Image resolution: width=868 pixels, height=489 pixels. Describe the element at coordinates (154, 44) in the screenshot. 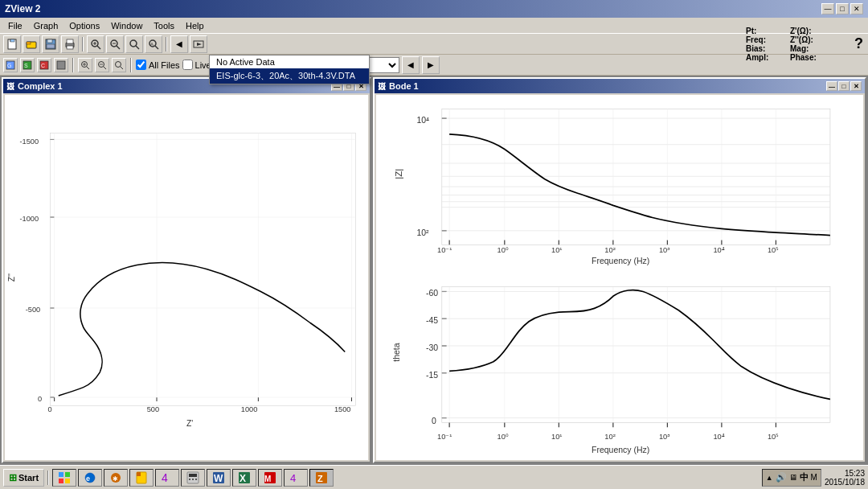

I see `zoom-select-button: A` at that location.